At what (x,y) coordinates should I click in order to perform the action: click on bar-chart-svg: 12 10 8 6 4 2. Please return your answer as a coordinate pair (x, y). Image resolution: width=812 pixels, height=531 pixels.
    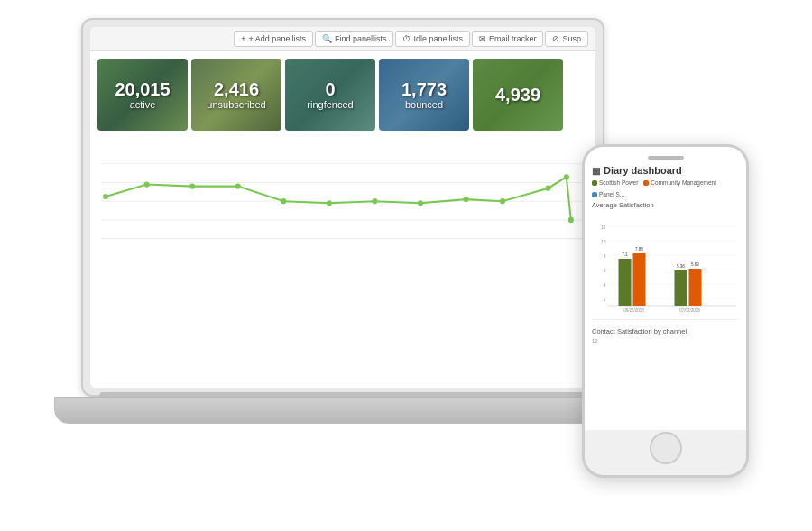
    Looking at the image, I should click on (666, 267).